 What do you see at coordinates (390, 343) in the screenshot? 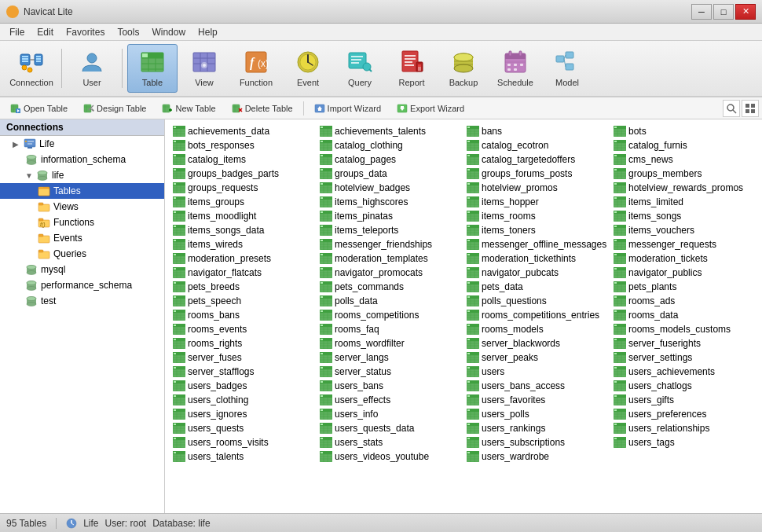
I see `table-item: rooms_wordfilter` at bounding box center [390, 343].